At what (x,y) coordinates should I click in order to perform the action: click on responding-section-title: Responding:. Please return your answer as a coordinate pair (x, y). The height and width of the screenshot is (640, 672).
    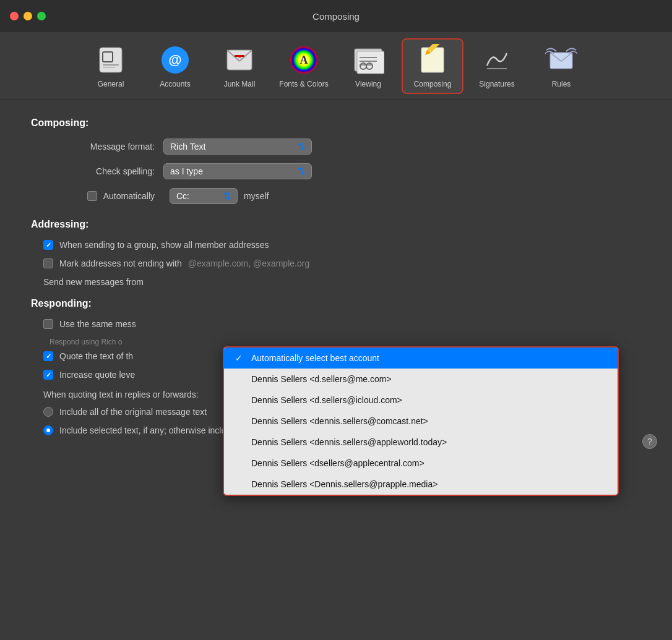
    Looking at the image, I should click on (336, 304).